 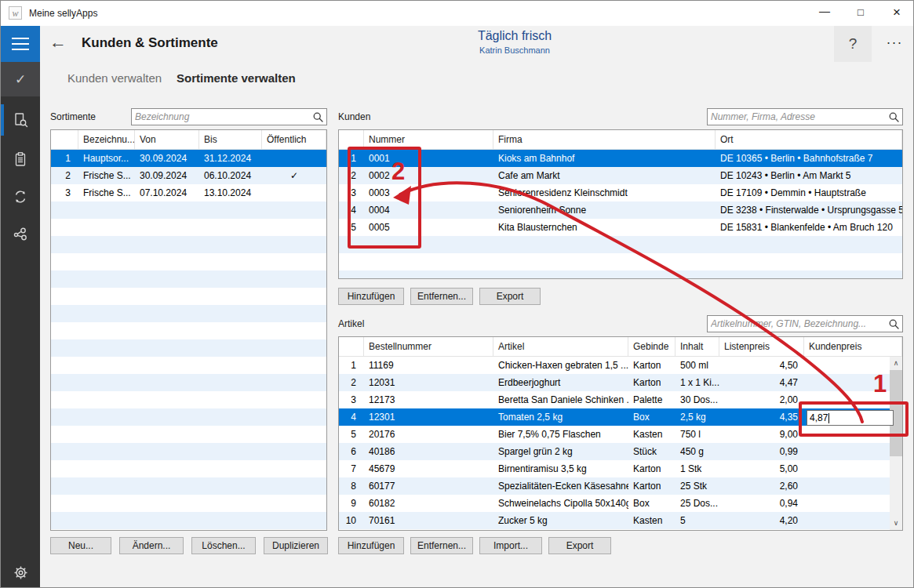 I want to click on sidebar-item-catalog, so click(x=20, y=120).